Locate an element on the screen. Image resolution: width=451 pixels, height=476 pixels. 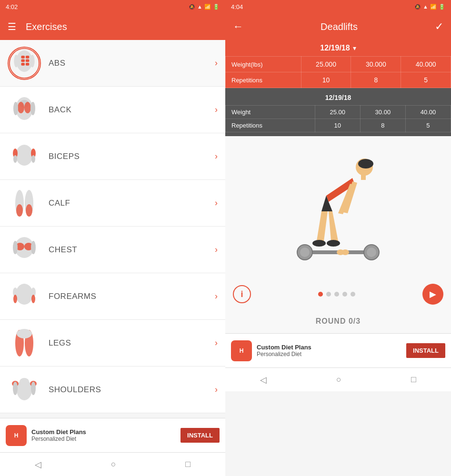
exercise-name-abs: ABS is located at coordinates (131, 63).